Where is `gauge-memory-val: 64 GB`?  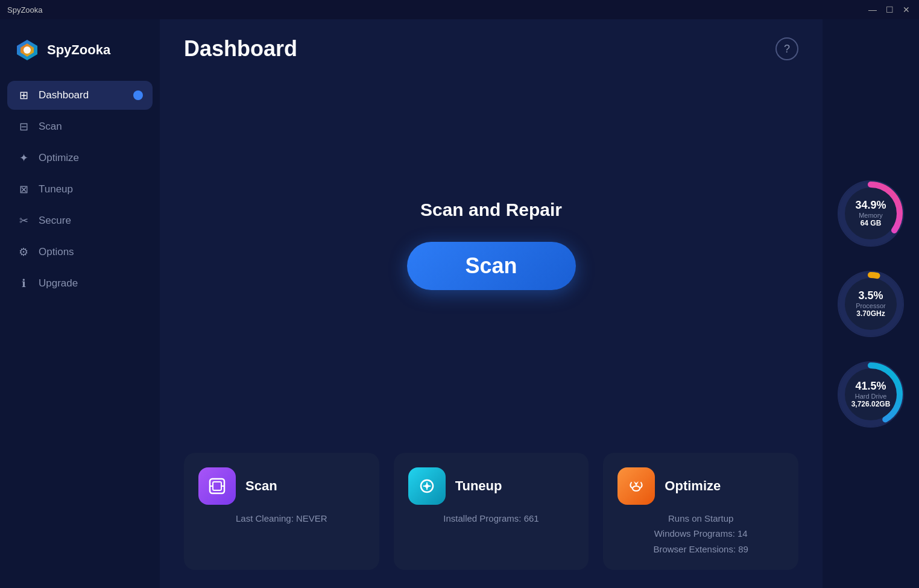
gauge-memory-val: 64 GB is located at coordinates (871, 223).